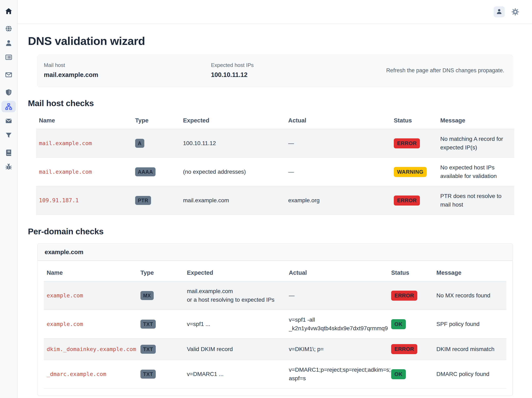 The image size is (532, 398). I want to click on expected-value: Valid DKIM record, so click(234, 349).